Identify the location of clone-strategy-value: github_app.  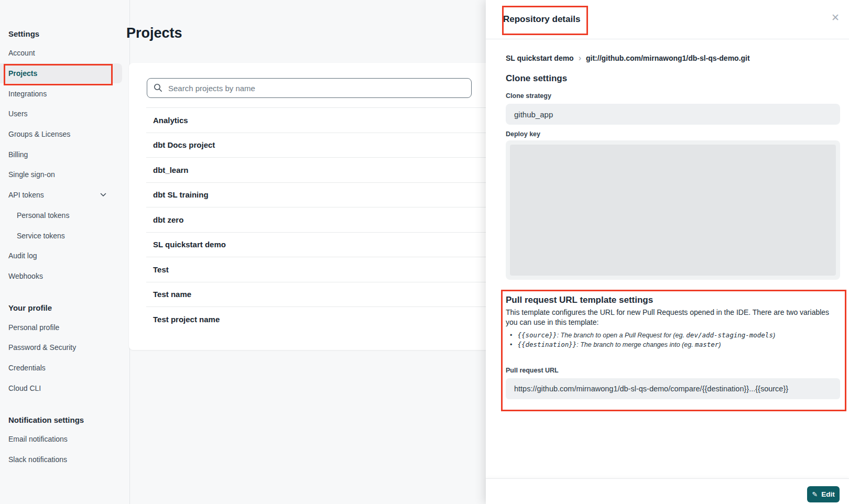
(673, 114).